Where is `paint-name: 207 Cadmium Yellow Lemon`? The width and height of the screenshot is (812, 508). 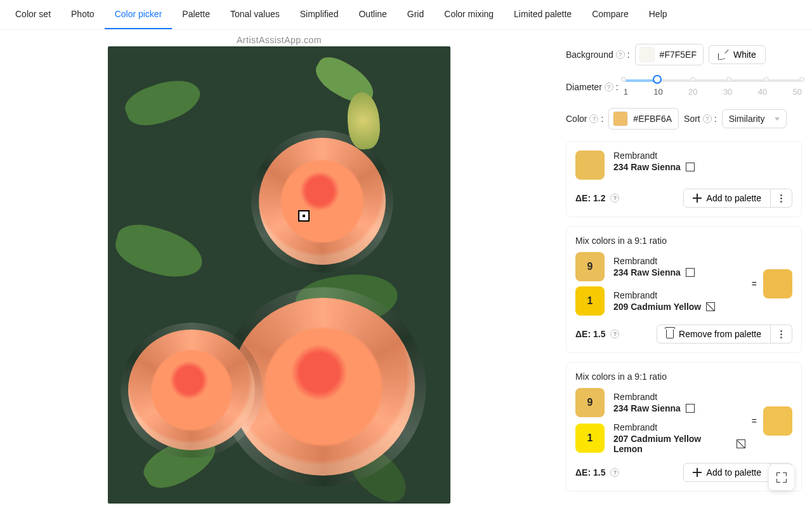 paint-name: 207 Cadmium Yellow Lemon is located at coordinates (679, 444).